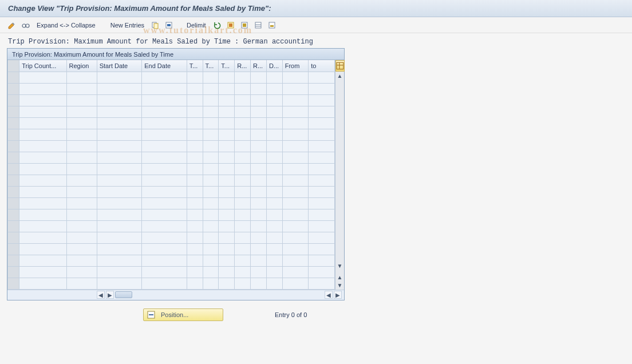 This screenshot has height=364, width=632. What do you see at coordinates (244, 25) in the screenshot?
I see `deselect-all-icon` at bounding box center [244, 25].